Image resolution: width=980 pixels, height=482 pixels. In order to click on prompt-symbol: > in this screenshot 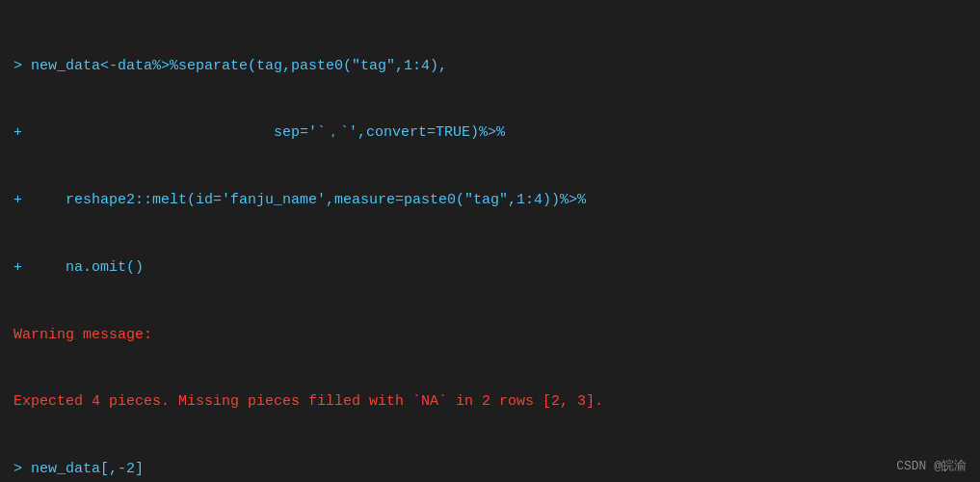, I will do `click(22, 66)`.